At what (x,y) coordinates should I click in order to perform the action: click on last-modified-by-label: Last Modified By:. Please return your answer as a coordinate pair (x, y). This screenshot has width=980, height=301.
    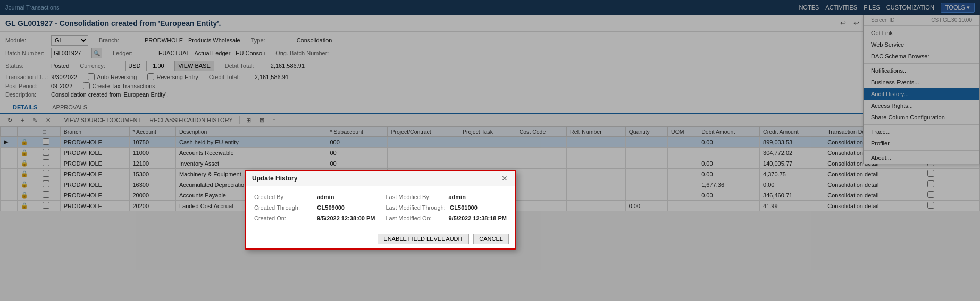
    Looking at the image, I should click on (415, 197).